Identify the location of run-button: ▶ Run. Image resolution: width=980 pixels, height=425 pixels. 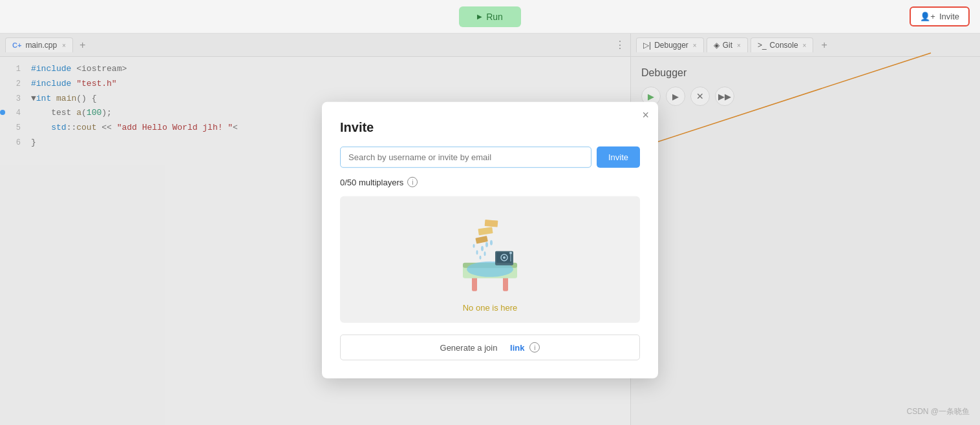
(490, 17).